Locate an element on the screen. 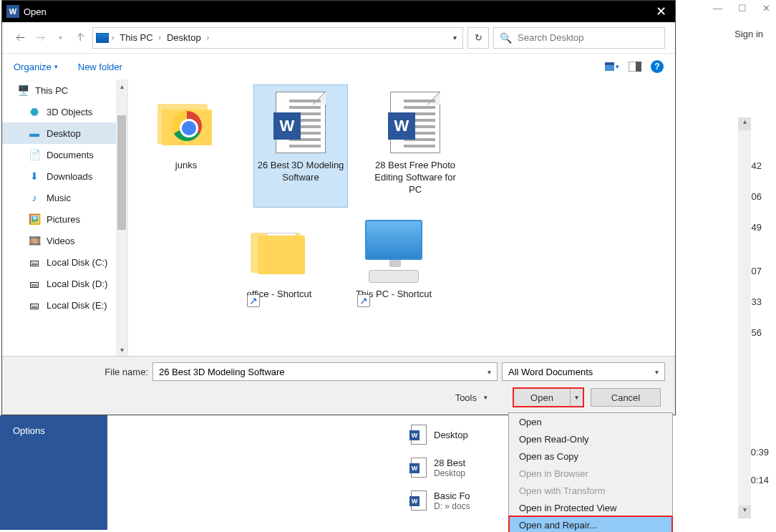  menu-open-with-transform: Open with Transform is located at coordinates (591, 490).